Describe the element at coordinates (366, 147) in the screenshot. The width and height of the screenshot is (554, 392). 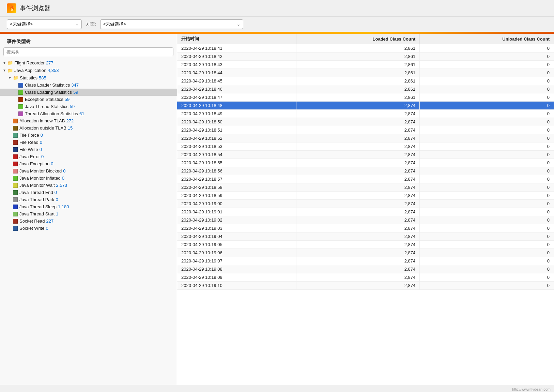
I see `table-row: 2020-04-29 10:18:532,8740` at that location.